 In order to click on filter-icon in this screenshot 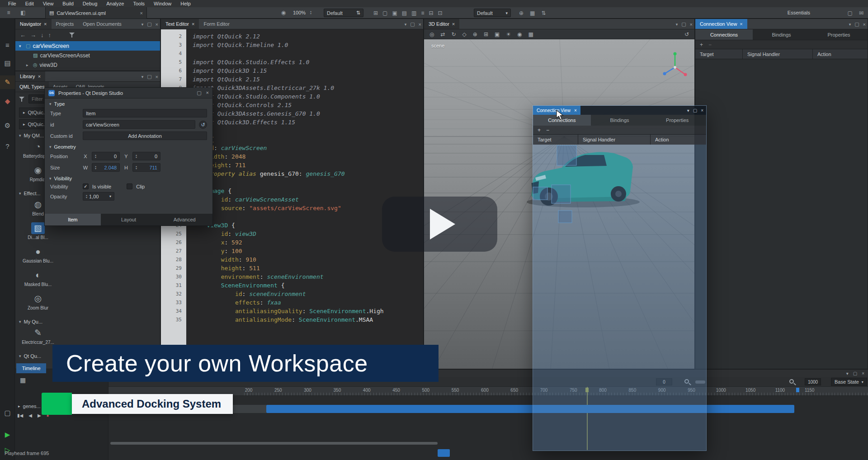, I will do `click(72, 35)`.